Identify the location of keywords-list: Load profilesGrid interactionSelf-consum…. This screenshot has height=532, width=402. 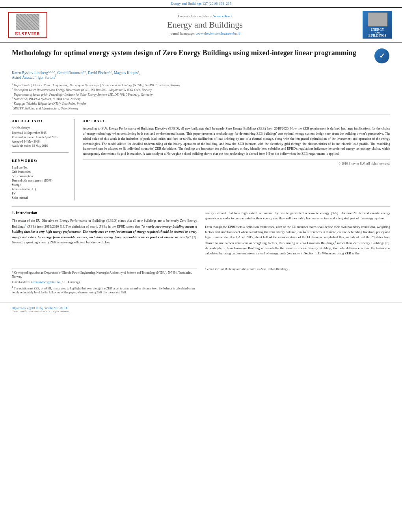
(40, 183).